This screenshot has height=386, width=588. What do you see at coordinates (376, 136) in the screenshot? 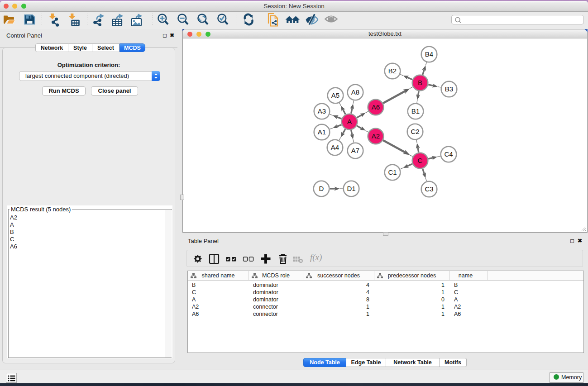
I see `svg-text: A2` at bounding box center [376, 136].